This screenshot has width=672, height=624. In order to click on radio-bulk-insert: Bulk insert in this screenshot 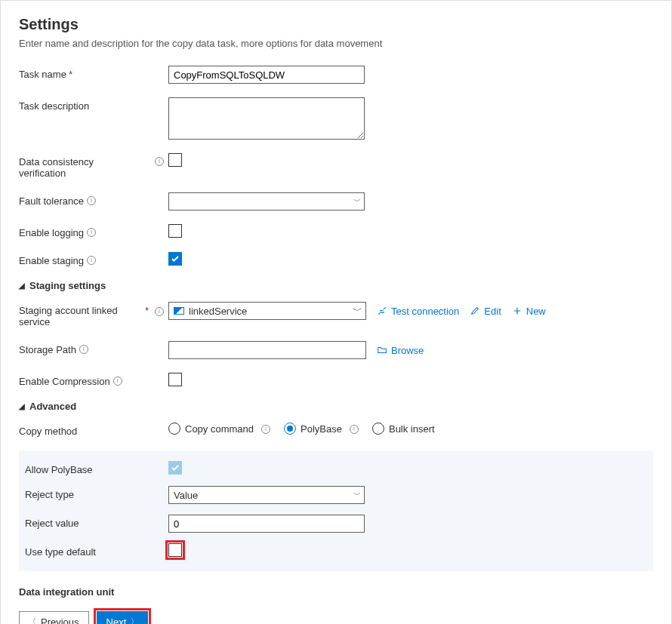, I will do `click(403, 429)`.